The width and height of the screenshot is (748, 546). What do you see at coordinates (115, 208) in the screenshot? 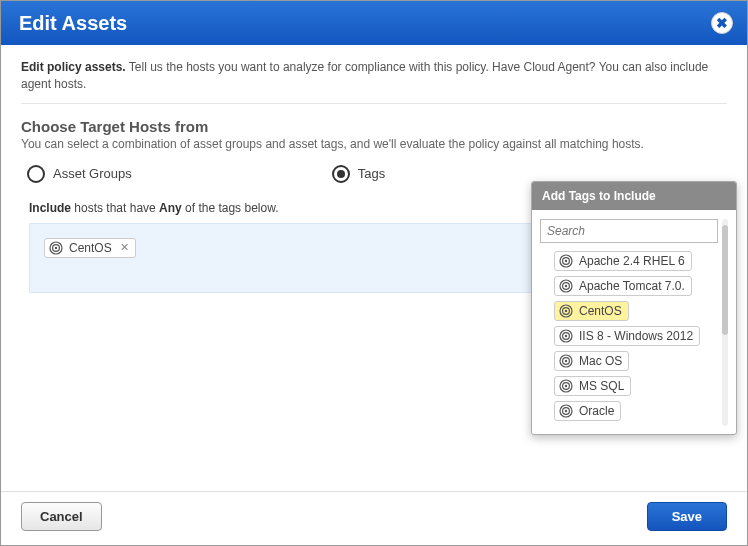
I see `include-mid: hosts that have` at bounding box center [115, 208].